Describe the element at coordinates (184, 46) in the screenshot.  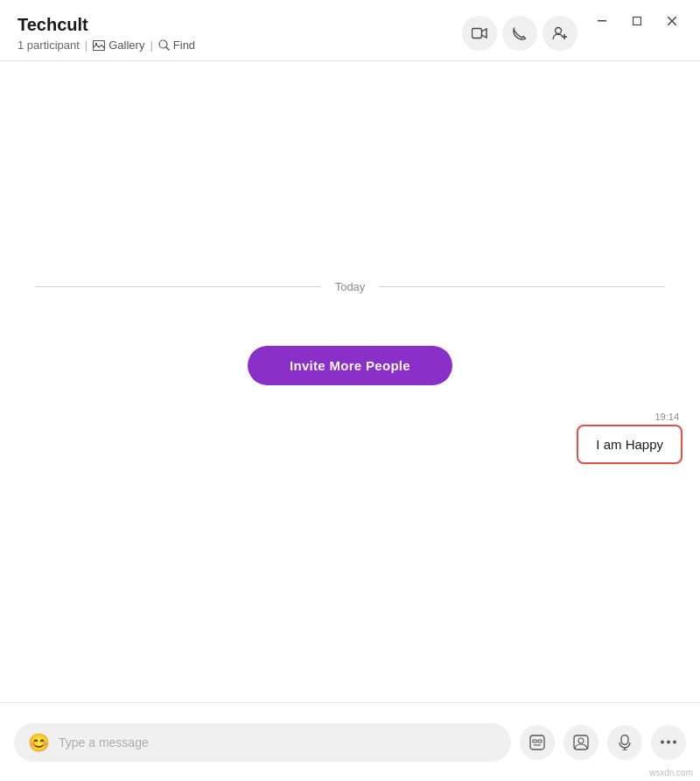
I see `find-label: Find` at that location.